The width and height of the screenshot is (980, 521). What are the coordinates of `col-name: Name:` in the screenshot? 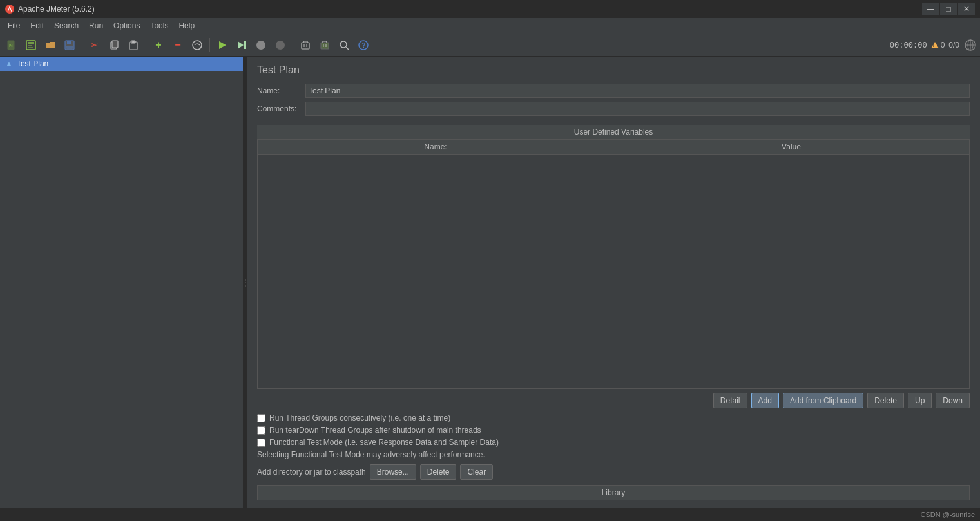 It's located at (436, 147).